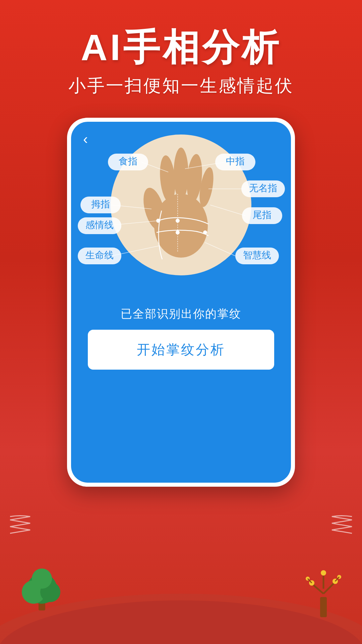 Image resolution: width=362 pixels, height=644 pixels. I want to click on main-title: AI手相分析, so click(181, 47).